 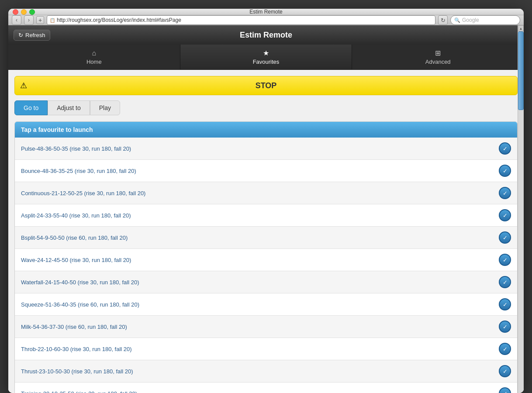 I want to click on url-bar: 📋 http://roughsex.org/BossLog/esr/index.…, so click(x=241, y=20).